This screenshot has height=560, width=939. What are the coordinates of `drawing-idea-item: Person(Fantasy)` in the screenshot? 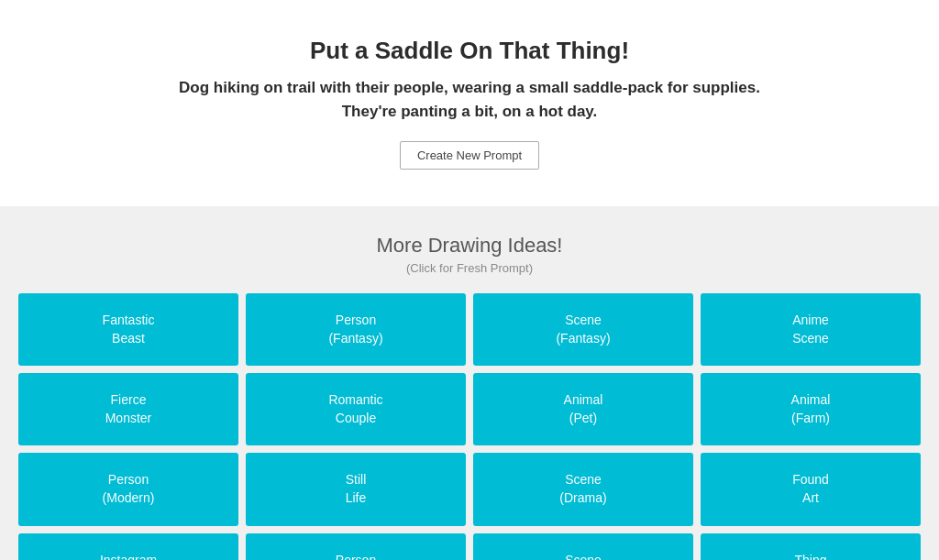 It's located at (356, 330).